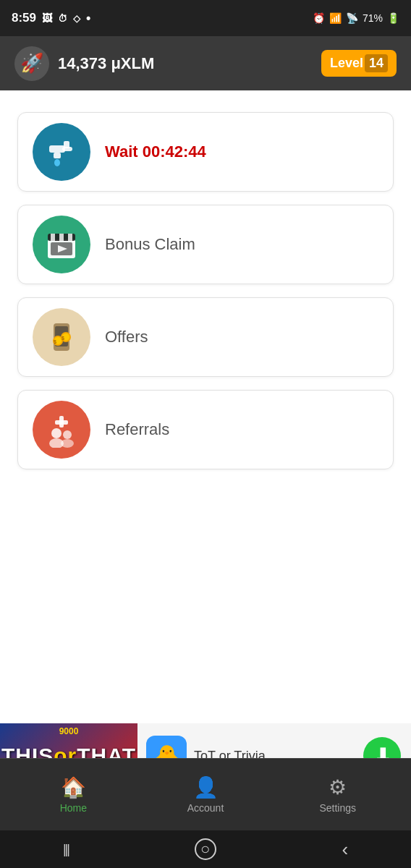 This screenshot has width=411, height=868. I want to click on account-nav-label: Account, so click(206, 808).